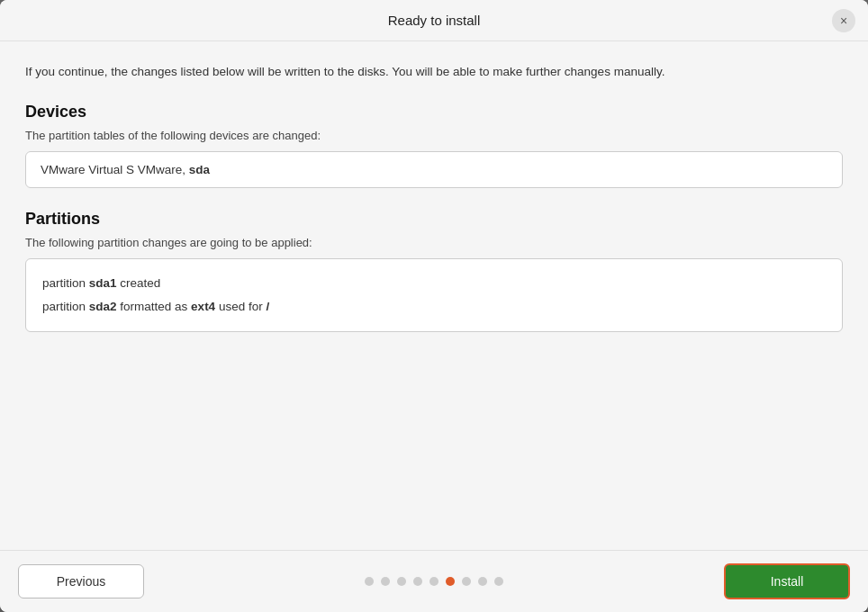 The width and height of the screenshot is (868, 612). What do you see at coordinates (434, 581) in the screenshot?
I see `progress-dots` at bounding box center [434, 581].